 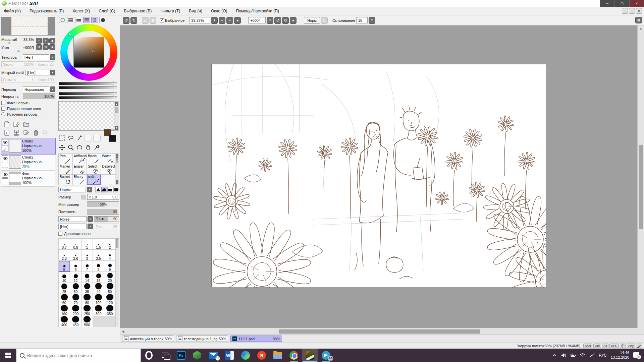 I want to click on min-size-slider: 50%, so click(x=103, y=204).